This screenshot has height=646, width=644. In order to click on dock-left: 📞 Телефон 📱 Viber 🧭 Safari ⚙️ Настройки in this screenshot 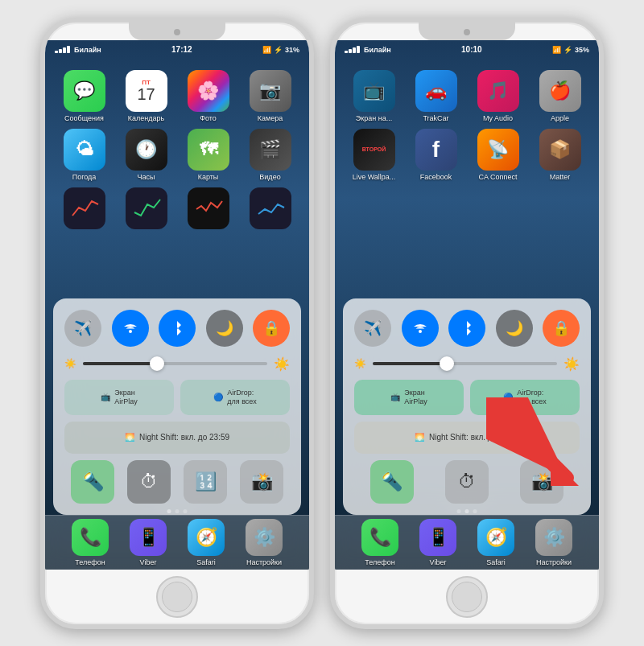, I will do `click(177, 542)`.